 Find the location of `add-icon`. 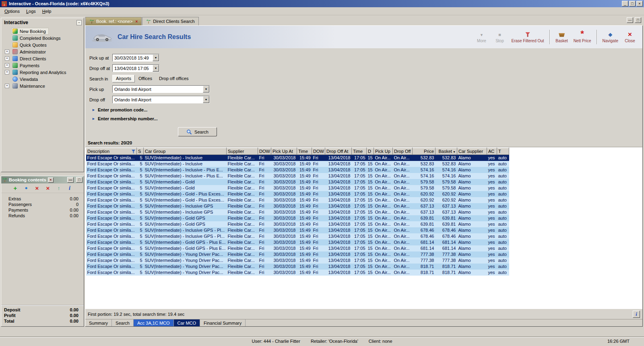

add-icon is located at coordinates (15, 188).